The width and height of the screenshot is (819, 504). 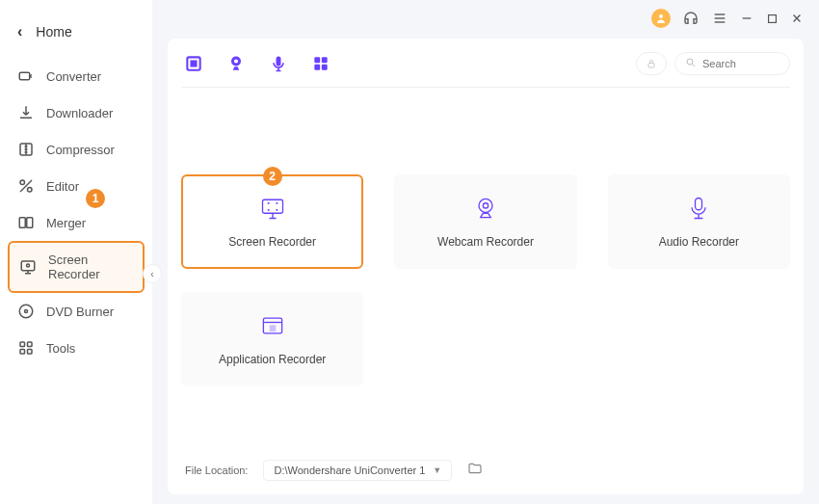 What do you see at coordinates (772, 18) in the screenshot?
I see `window-maximize` at bounding box center [772, 18].